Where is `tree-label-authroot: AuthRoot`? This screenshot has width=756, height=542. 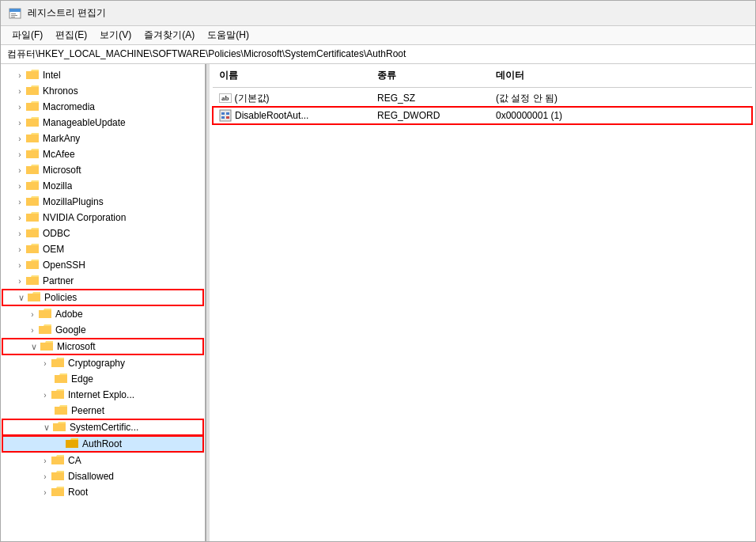
tree-label-authroot: AuthRoot is located at coordinates (102, 444).